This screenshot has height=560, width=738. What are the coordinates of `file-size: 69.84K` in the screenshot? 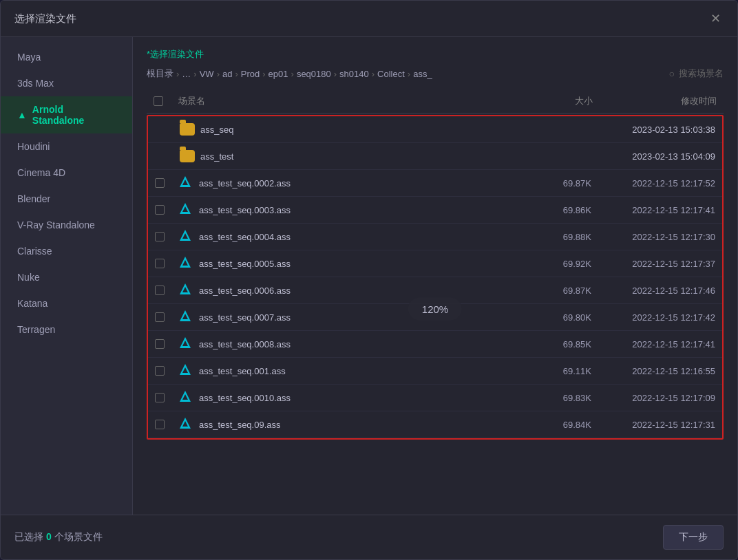 It's located at (560, 425).